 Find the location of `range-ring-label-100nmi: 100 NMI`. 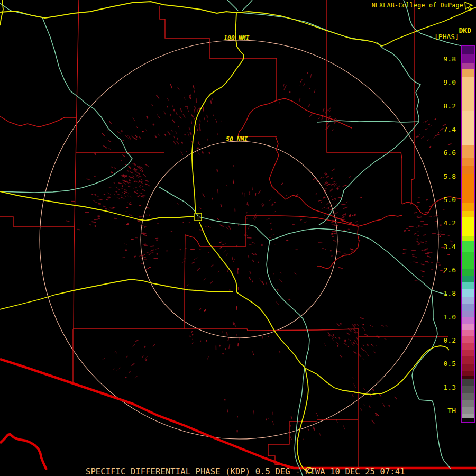

range-ring-label-100nmi: 100 NMI is located at coordinates (236, 38).